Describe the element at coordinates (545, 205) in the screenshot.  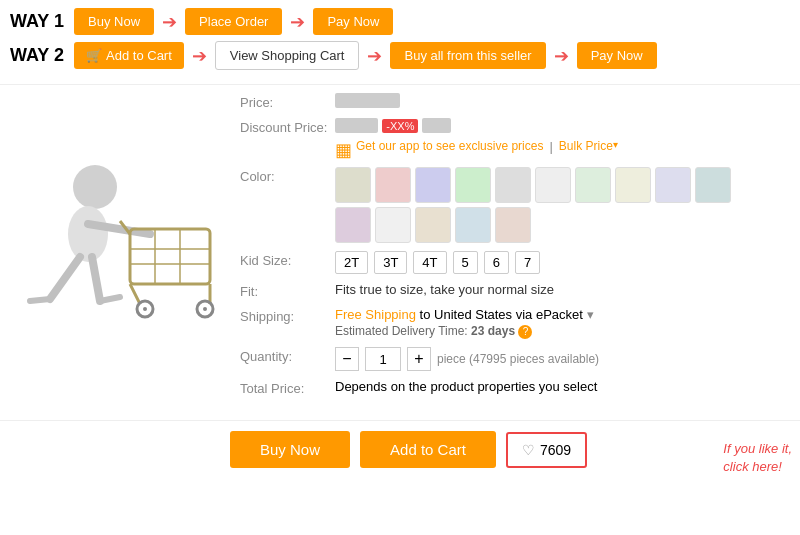
I see `color-swatches` at that location.